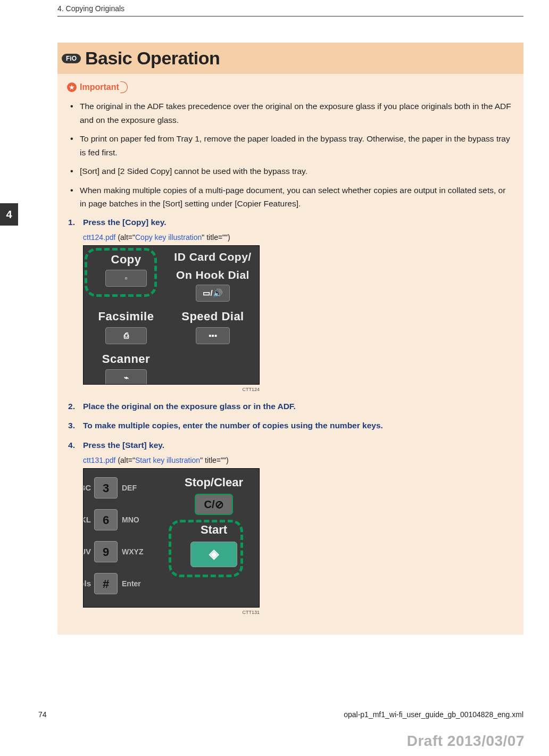  I want to click on figure2-file-link: ctt131.pdf, so click(99, 460).